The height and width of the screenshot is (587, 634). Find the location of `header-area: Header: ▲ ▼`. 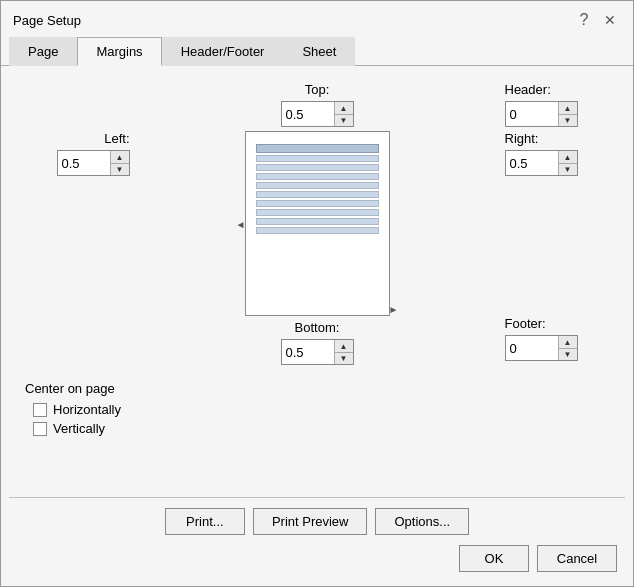

header-area: Header: ▲ ▼ is located at coordinates (534, 104).